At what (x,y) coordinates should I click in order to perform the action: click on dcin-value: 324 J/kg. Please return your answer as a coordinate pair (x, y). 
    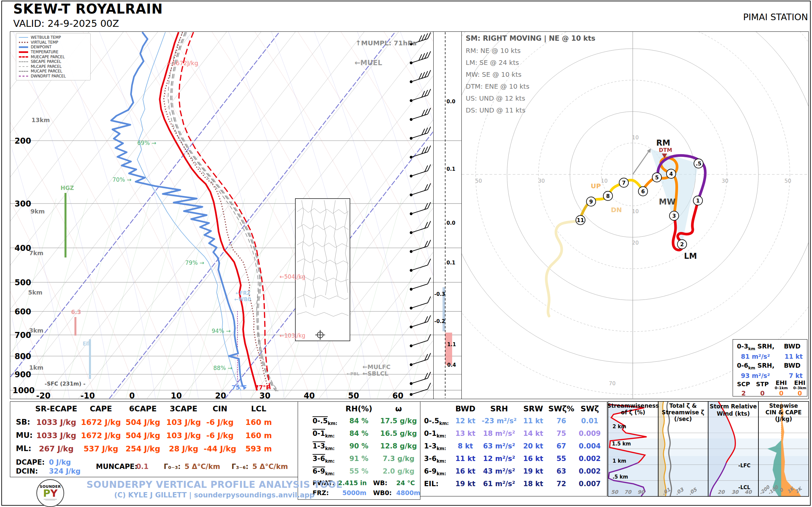
    Looking at the image, I should click on (65, 471).